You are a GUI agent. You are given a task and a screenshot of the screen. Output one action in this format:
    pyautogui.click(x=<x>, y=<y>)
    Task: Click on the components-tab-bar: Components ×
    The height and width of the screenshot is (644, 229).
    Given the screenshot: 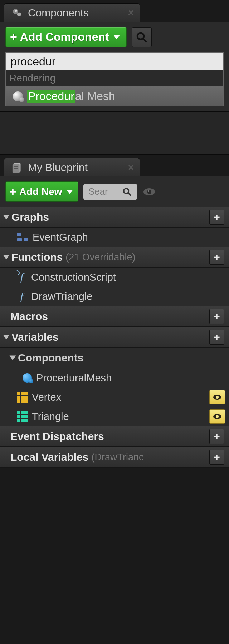 What is the action you would take?
    pyautogui.click(x=114, y=11)
    